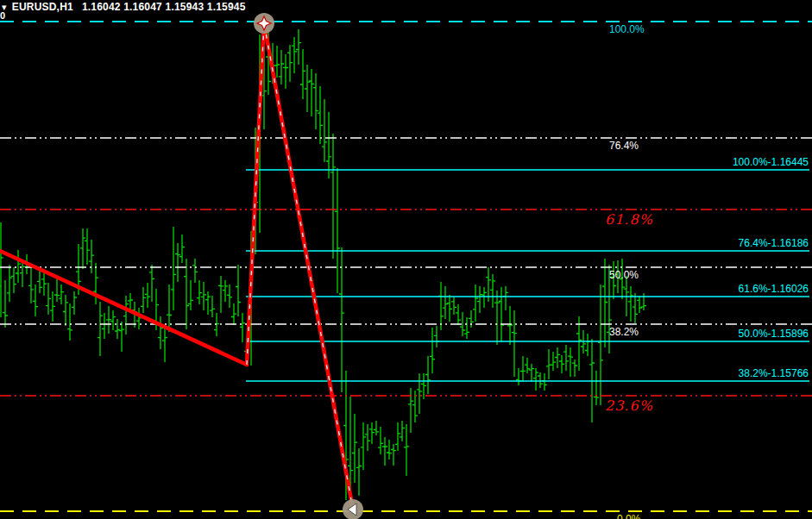 Image resolution: width=812 pixels, height=519 pixels. I want to click on trend-line, so click(123, 308).